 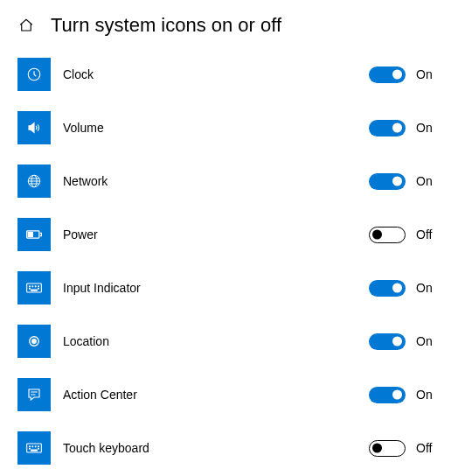 What do you see at coordinates (34, 181) in the screenshot?
I see `network-icon` at bounding box center [34, 181].